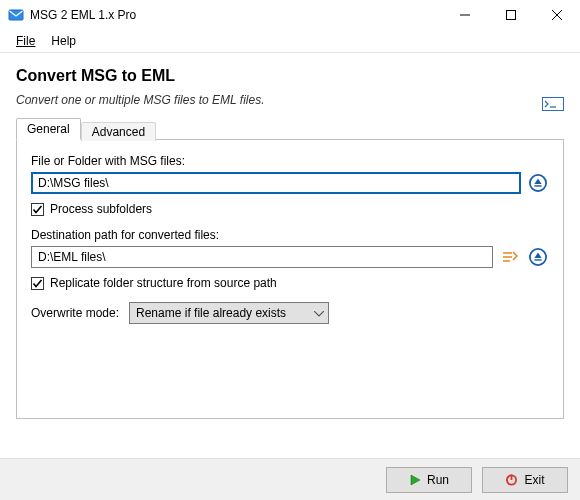  I want to click on maximize-button, so click(511, 15).